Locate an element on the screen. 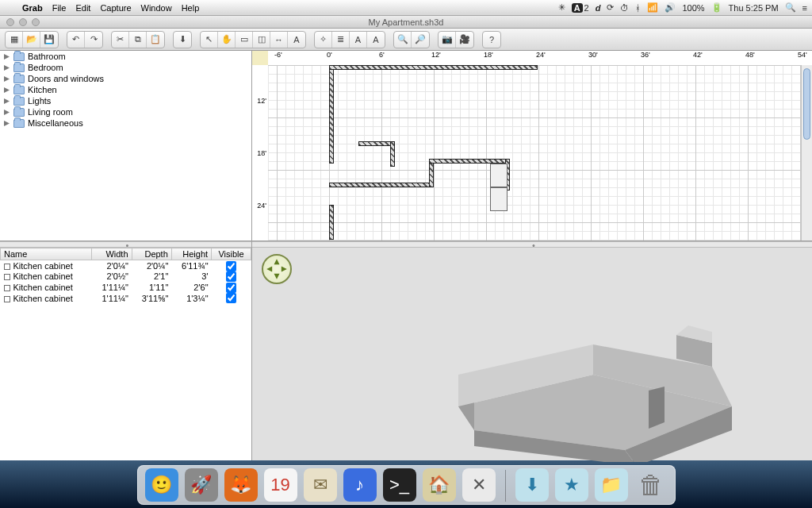  catalog-category: Living room is located at coordinates (125, 112).